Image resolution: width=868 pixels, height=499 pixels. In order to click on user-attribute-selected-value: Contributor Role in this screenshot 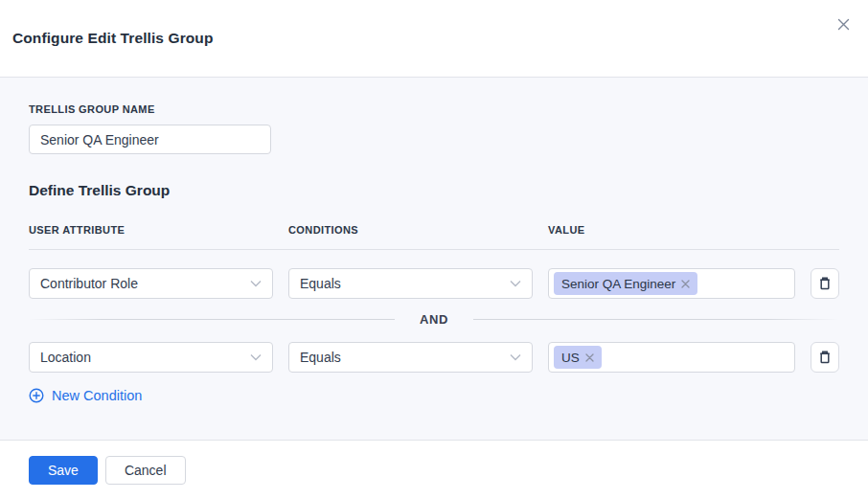, I will do `click(89, 284)`.